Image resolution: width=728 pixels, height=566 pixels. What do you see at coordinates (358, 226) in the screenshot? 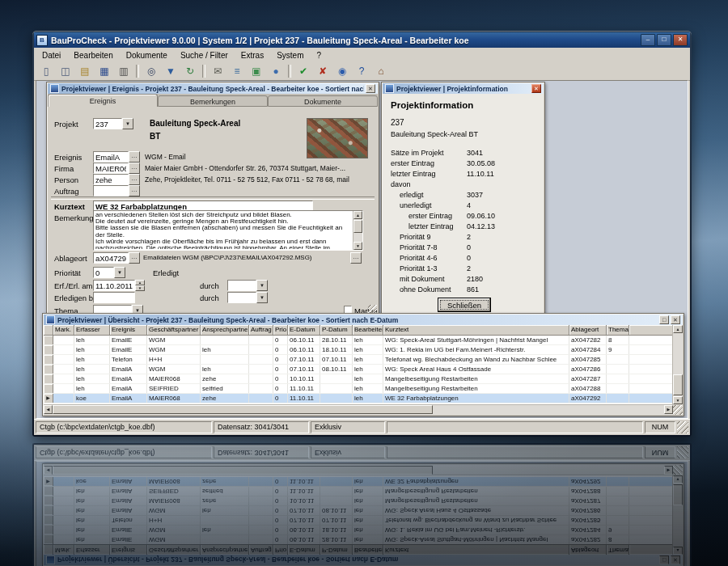
I see `scrollbar-thumb` at bounding box center [358, 226].